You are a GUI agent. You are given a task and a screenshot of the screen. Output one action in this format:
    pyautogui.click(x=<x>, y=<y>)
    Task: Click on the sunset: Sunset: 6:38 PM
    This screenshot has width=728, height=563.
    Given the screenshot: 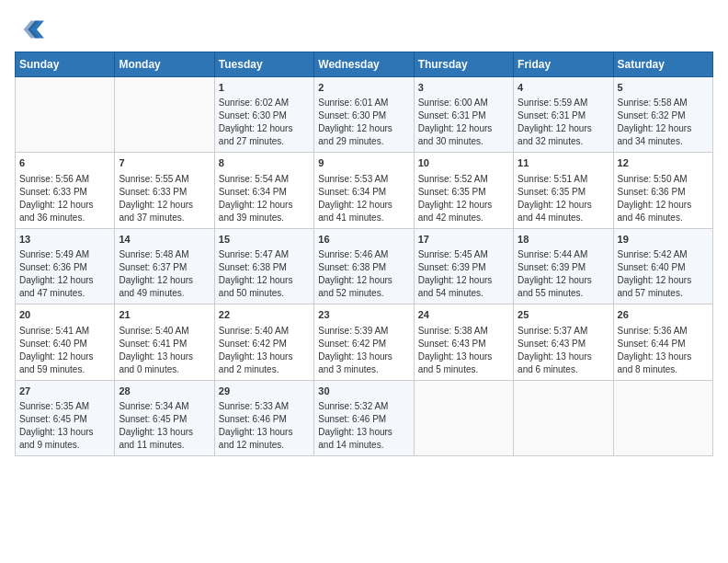 What is the action you would take?
    pyautogui.click(x=253, y=267)
    